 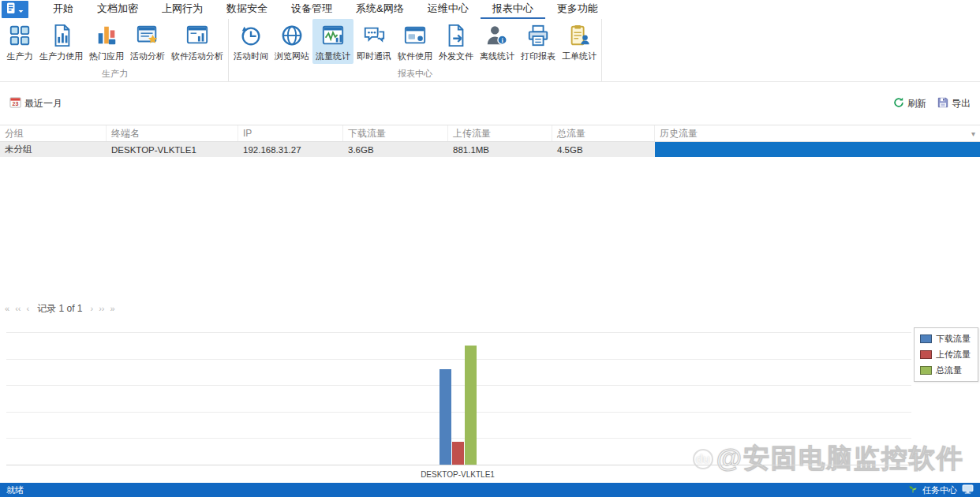 I want to click on ribbon-button-outgoing-files: 外发文件, so click(x=456, y=41).